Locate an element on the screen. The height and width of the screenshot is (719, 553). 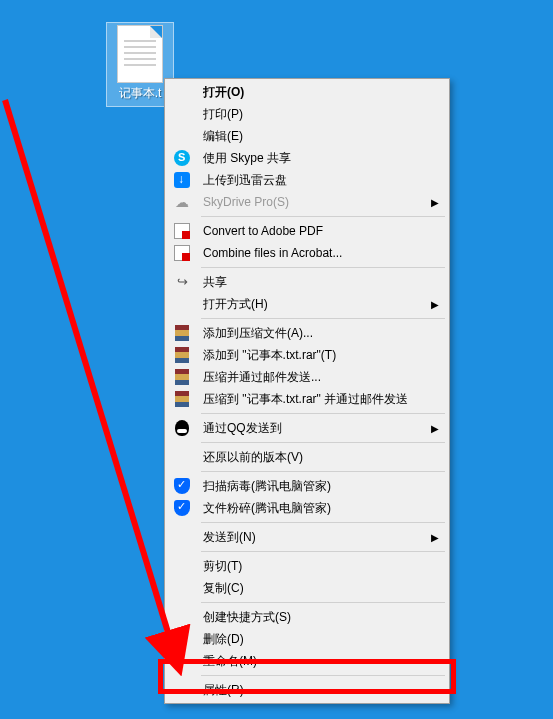
menu-item-label: 通过QQ发送到 is located at coordinates (315, 428).